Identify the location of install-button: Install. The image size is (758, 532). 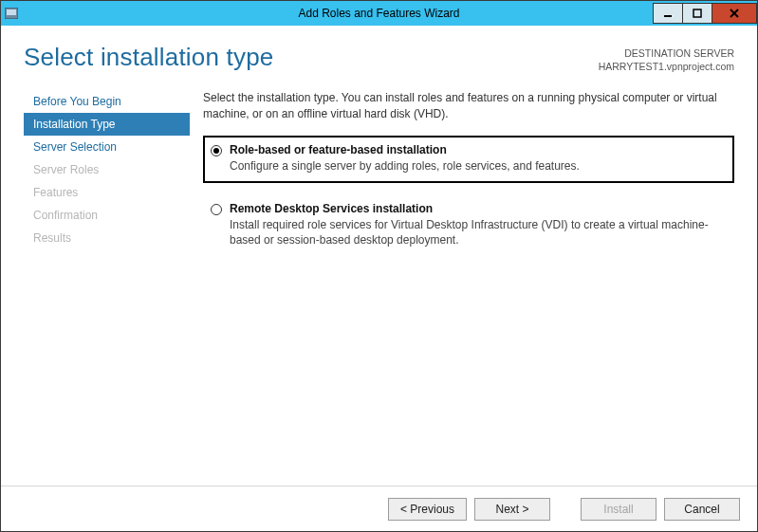
(619, 509).